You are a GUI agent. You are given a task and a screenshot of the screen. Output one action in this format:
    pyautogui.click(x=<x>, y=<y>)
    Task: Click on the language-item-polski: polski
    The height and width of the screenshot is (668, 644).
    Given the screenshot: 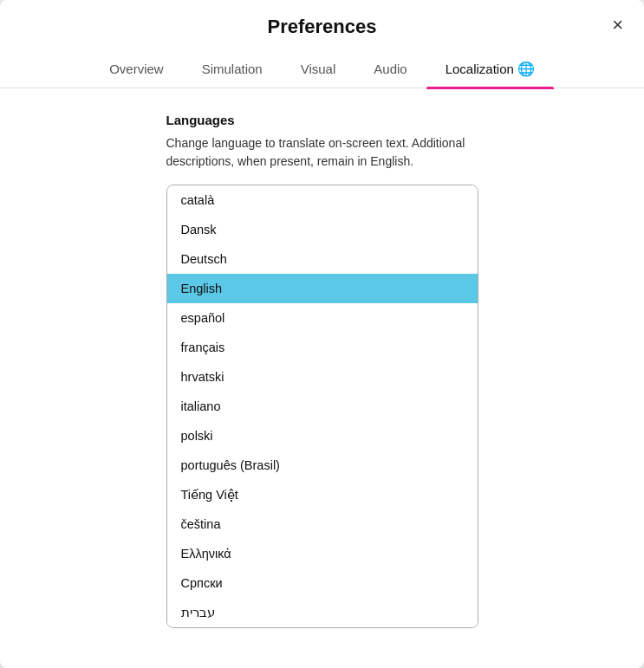 What is the action you would take?
    pyautogui.click(x=322, y=436)
    